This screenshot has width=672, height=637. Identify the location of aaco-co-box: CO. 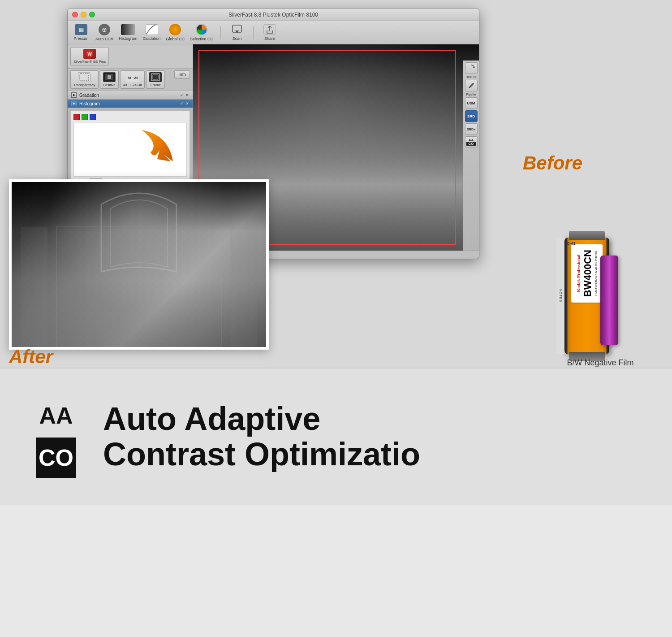
(56, 458).